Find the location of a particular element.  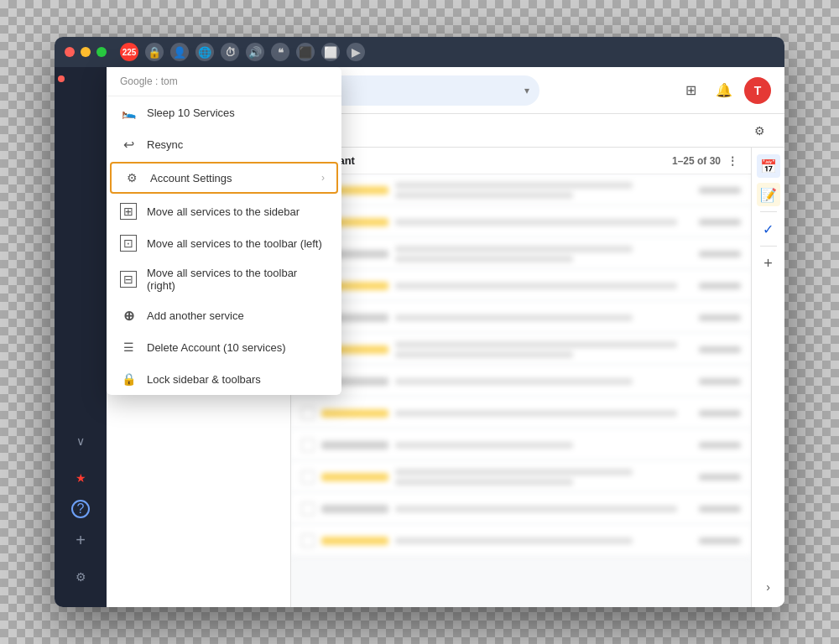

sidebar-settings-icon: ⚙ is located at coordinates (81, 577).